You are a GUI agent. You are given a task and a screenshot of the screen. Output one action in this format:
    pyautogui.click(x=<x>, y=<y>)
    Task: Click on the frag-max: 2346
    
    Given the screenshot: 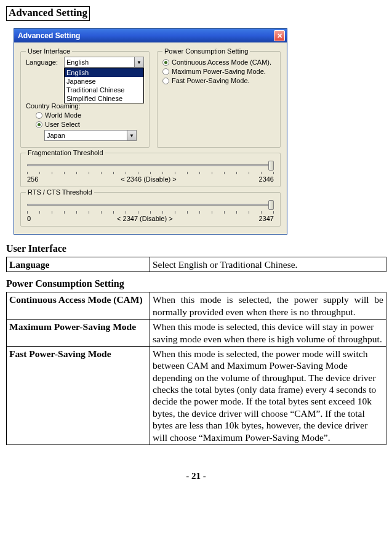 What is the action you would take?
    pyautogui.click(x=266, y=179)
    